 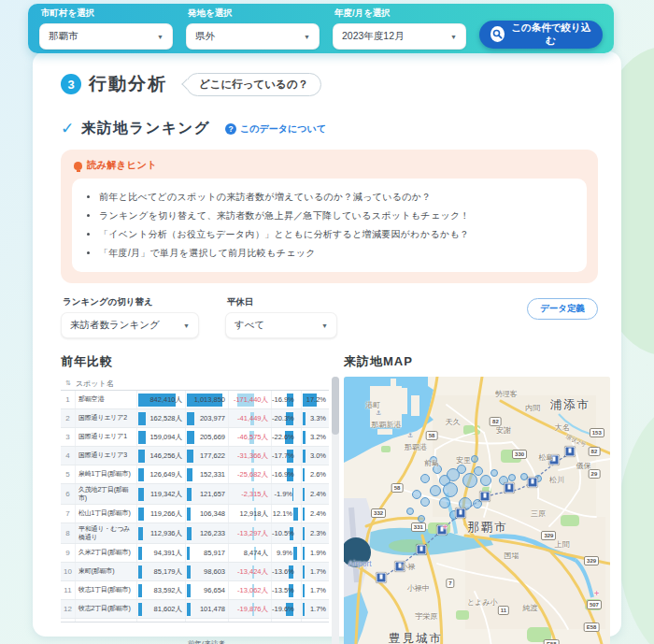 What do you see at coordinates (107, 36) in the screenshot?
I see `municipality-select: 那覇市 ▼` at bounding box center [107, 36].